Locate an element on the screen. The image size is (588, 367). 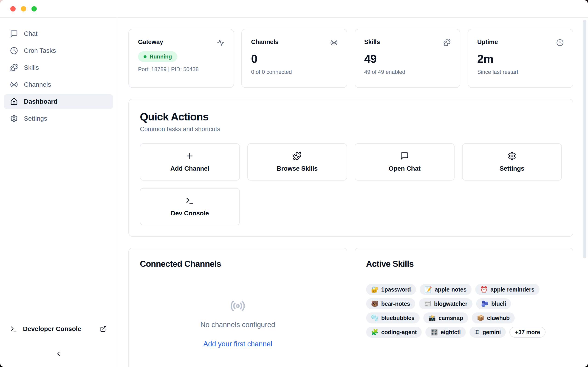
stat-card-title: Skills is located at coordinates (372, 42).